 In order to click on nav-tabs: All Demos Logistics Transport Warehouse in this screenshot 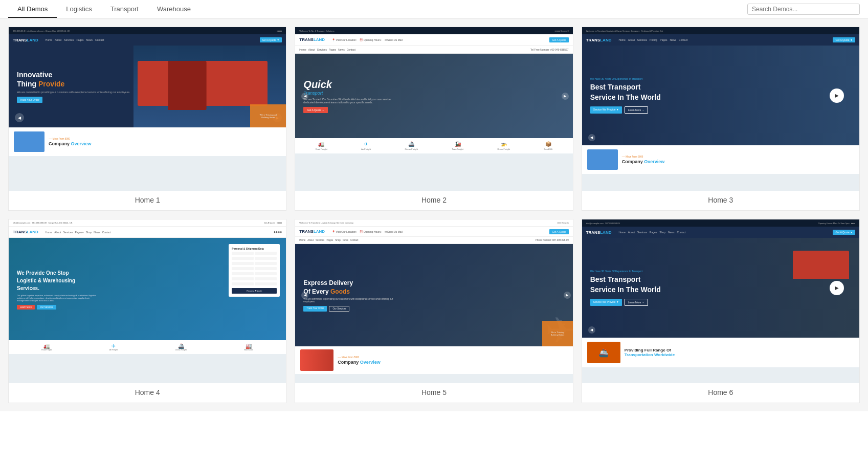, I will do `click(377, 9)`.